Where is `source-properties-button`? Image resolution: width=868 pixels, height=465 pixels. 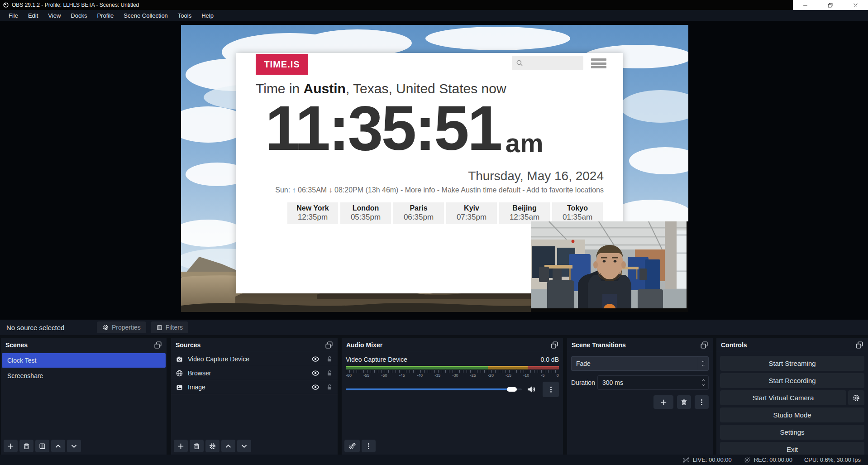 source-properties-button is located at coordinates (213, 446).